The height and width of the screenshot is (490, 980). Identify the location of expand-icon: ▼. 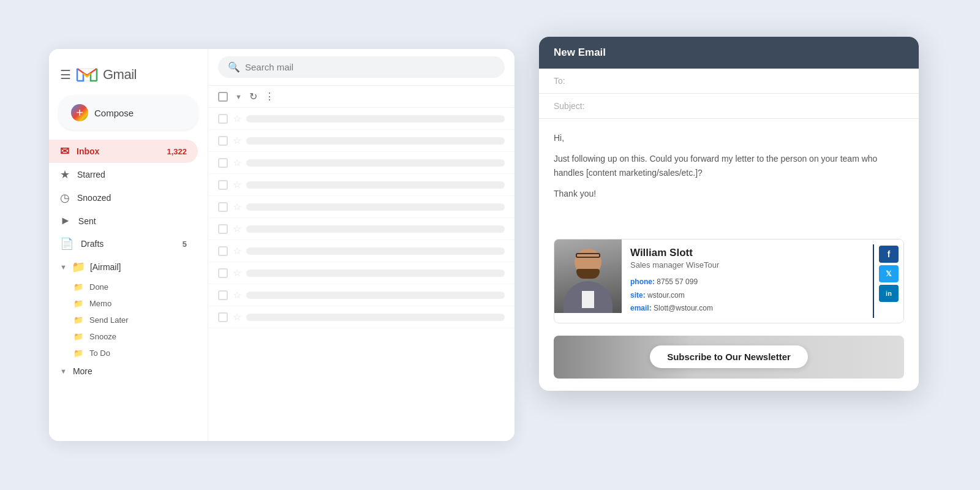
(64, 371).